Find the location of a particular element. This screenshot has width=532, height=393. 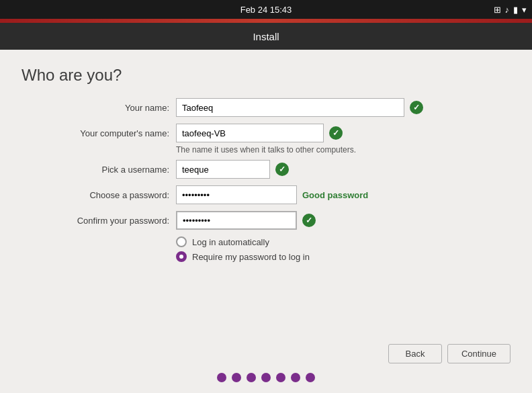

login-auto-radio is located at coordinates (181, 242).